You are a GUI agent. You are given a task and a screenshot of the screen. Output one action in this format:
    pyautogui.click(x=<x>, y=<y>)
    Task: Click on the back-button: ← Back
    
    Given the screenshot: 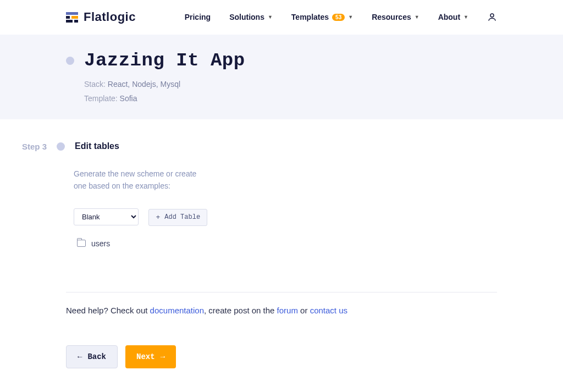 What is the action you would take?
    pyautogui.click(x=92, y=357)
    